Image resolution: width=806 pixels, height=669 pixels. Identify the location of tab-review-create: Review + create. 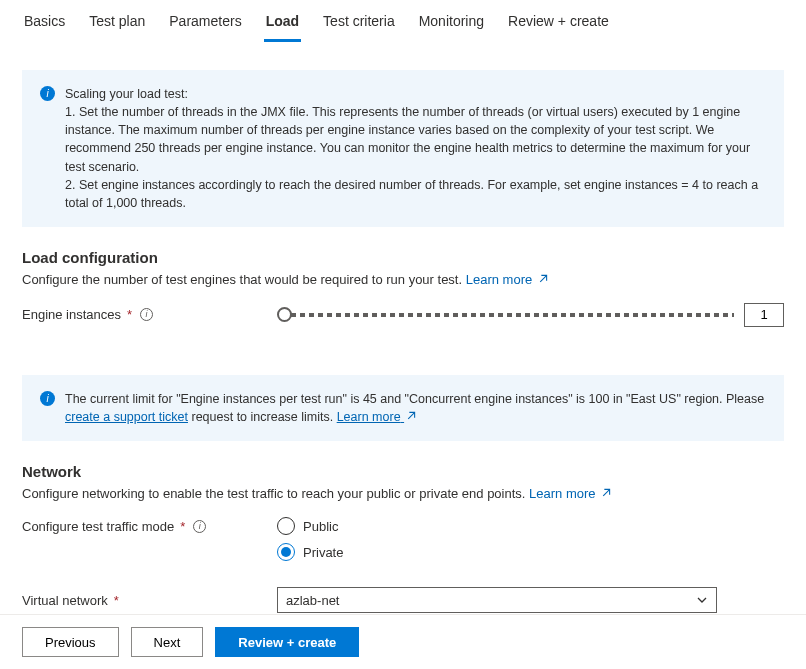
(558, 24).